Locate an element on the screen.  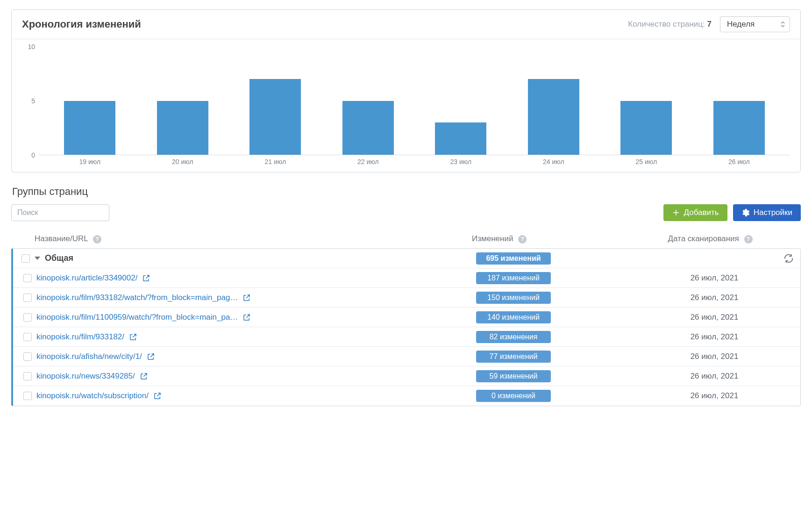
refresh-button is located at coordinates (789, 258).